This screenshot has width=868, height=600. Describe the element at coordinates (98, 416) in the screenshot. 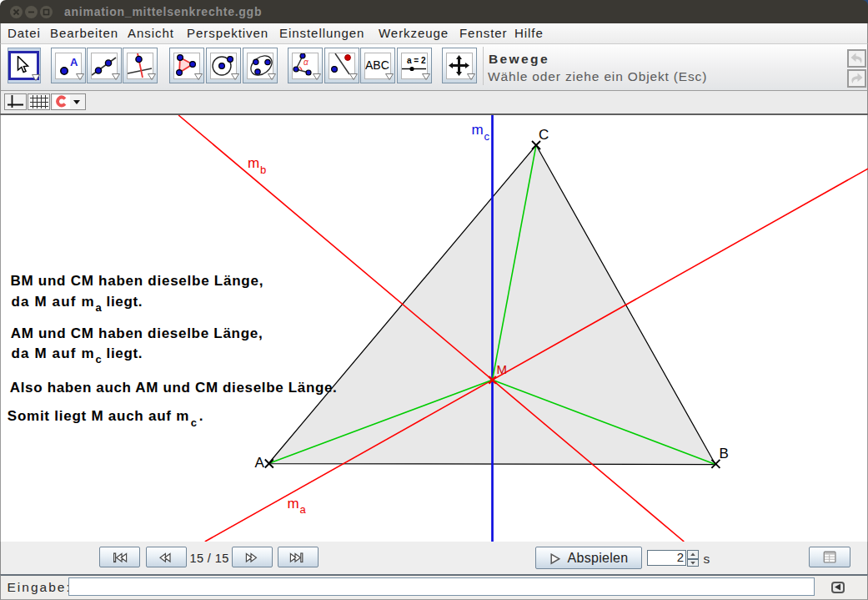

I see `svg-text: Somit liegt M auch auf m` at that location.